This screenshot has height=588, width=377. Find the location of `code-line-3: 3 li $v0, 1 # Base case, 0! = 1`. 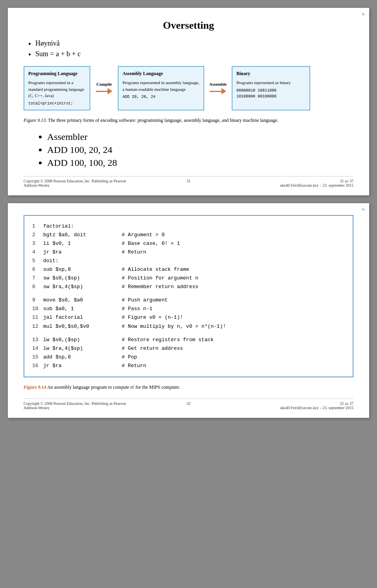

code-line-3: 3 li $v0, 1 # Base case, 0! = 1 is located at coordinates (188, 244).